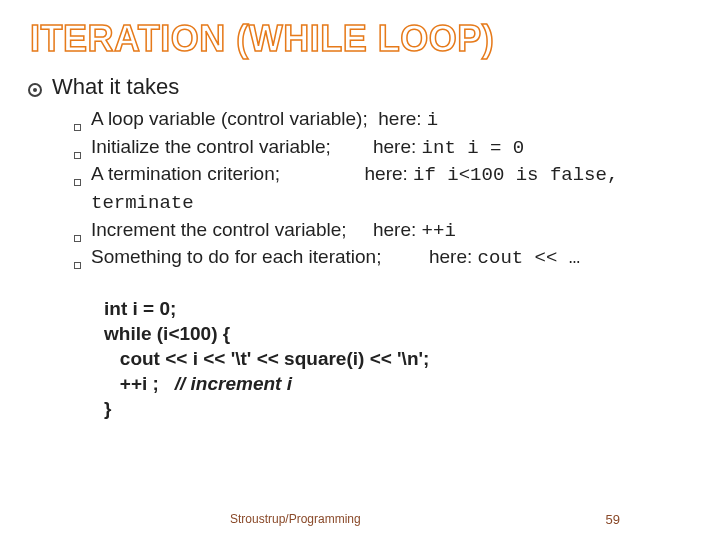 The width and height of the screenshot is (720, 540). What do you see at coordinates (474, 148) in the screenshot?
I see `item-note: int i = 0` at bounding box center [474, 148].